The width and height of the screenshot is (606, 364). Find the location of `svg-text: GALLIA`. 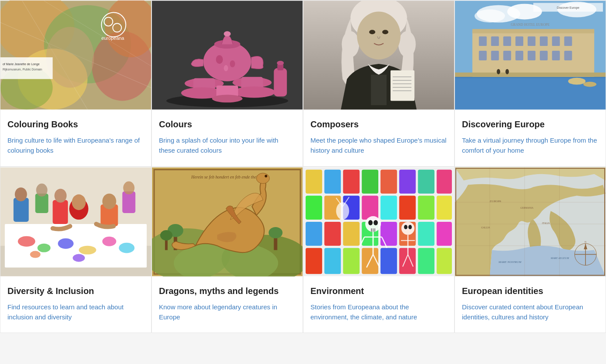

svg-text: GALLIA is located at coordinates (486, 227).